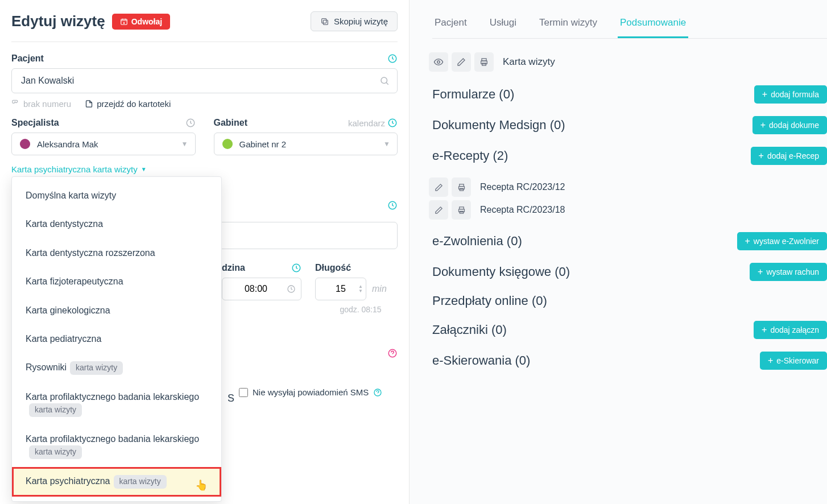 This screenshot has height=504, width=827. What do you see at coordinates (628, 210) in the screenshot?
I see `list-item: Recepta RC/2023/18` at bounding box center [628, 210].